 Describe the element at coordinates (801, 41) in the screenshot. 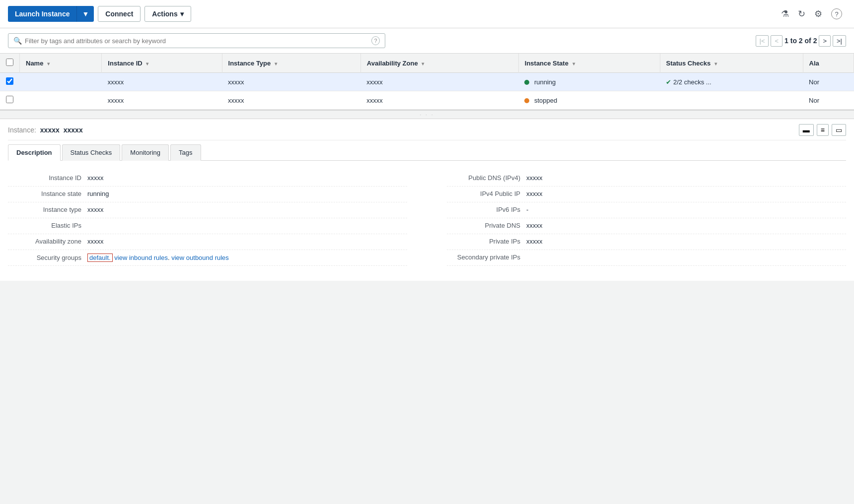

I see `pagination: |< < 1 to 2 of 2 > >|` at that location.